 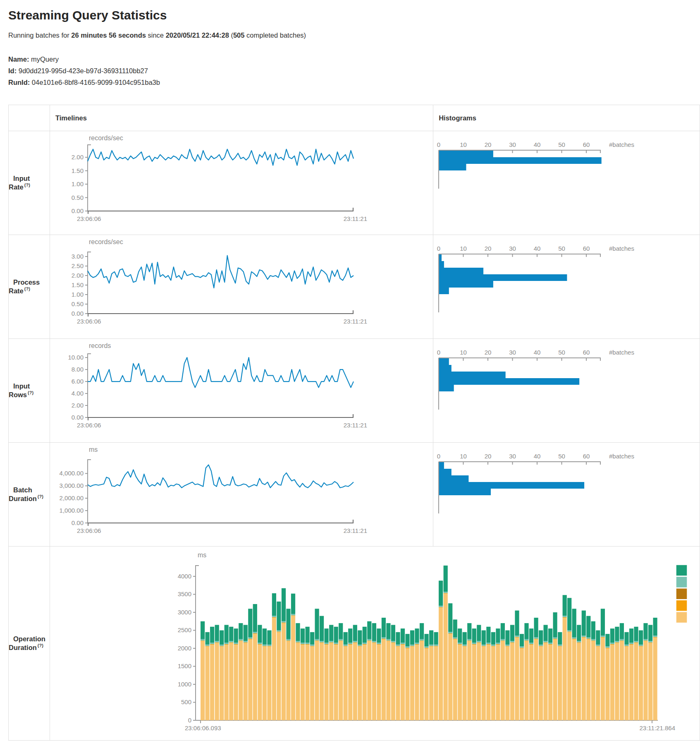 I want to click on query-name-value: myQuery, so click(x=45, y=59).